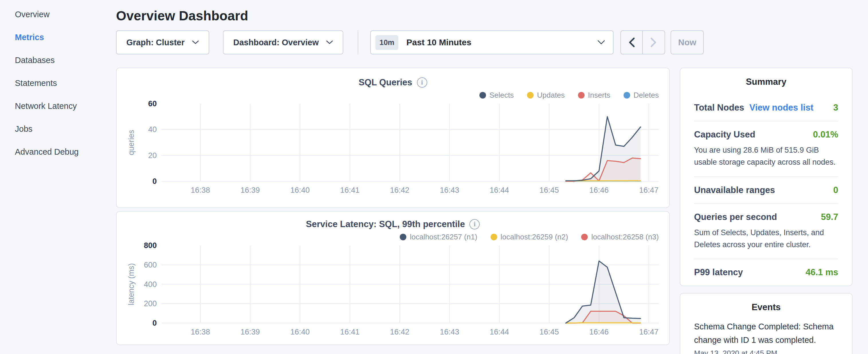 This screenshot has height=354, width=868. I want to click on sidebar-item-databases: Databases, so click(65, 60).